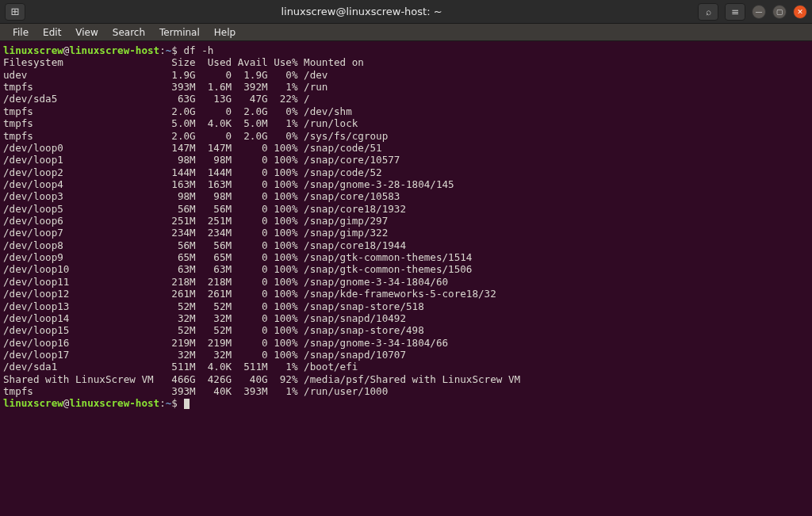 This screenshot has height=516, width=812. What do you see at coordinates (128, 32) in the screenshot?
I see `menu-search: Search` at bounding box center [128, 32].